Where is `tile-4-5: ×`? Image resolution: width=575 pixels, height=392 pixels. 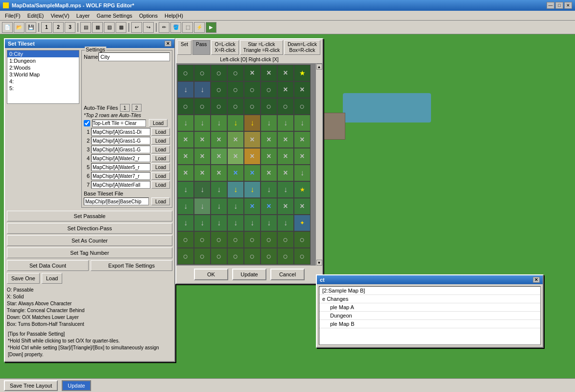 tile-4-5: × is located at coordinates (269, 140).